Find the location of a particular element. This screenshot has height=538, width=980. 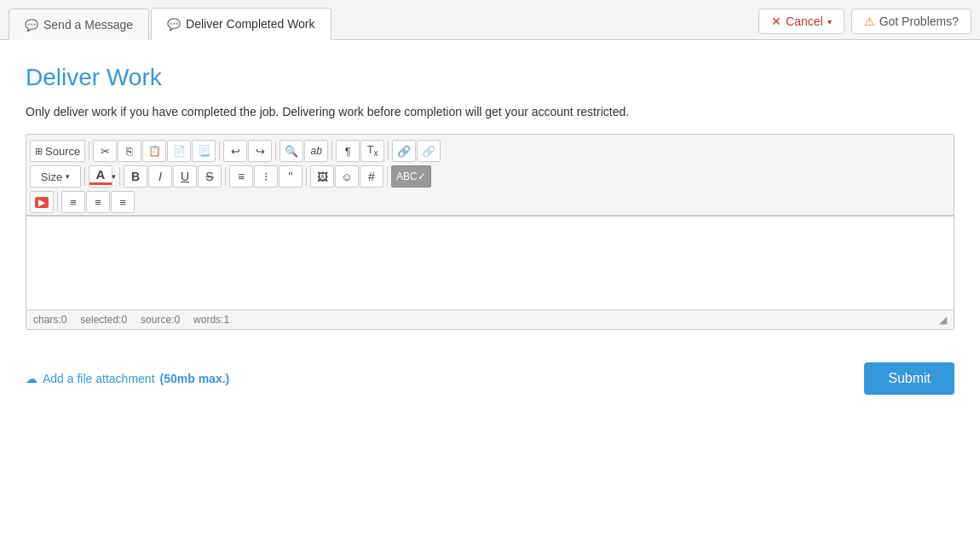

cancel-button: ✕ Cancel ▾ is located at coordinates (801, 21).